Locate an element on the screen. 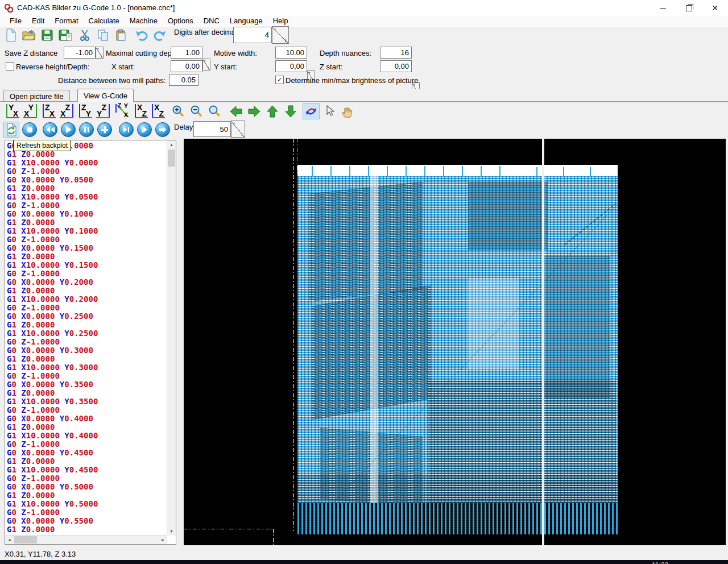 This screenshot has width=728, height=564. vertical-scroll-thumb is located at coordinates (172, 158).